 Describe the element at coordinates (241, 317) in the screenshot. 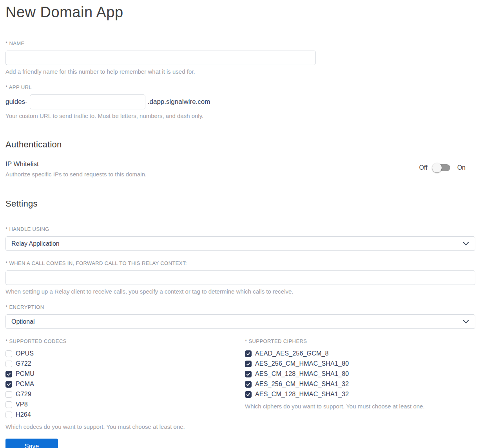

I see `encryption-field-group: * ENCRYPTION Optional` at that location.